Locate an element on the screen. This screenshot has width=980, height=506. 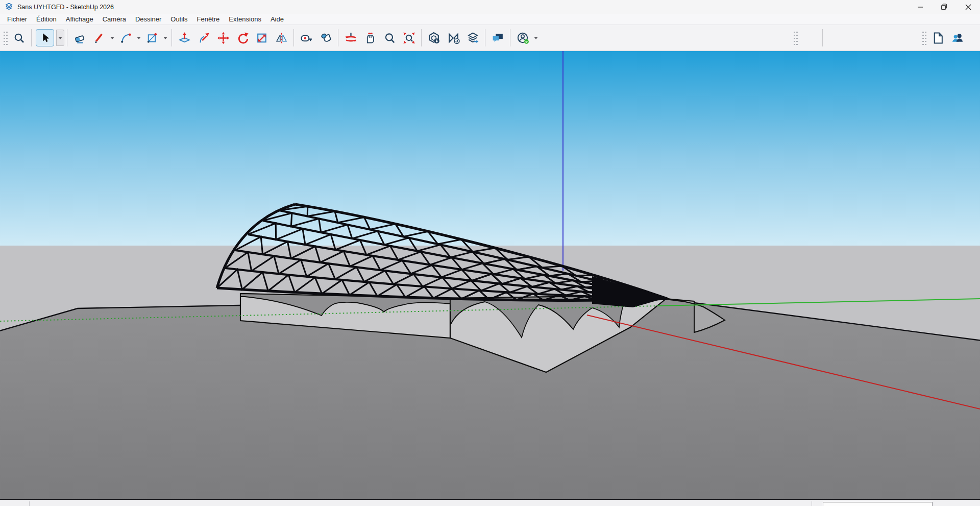
flip-button is located at coordinates (281, 38).